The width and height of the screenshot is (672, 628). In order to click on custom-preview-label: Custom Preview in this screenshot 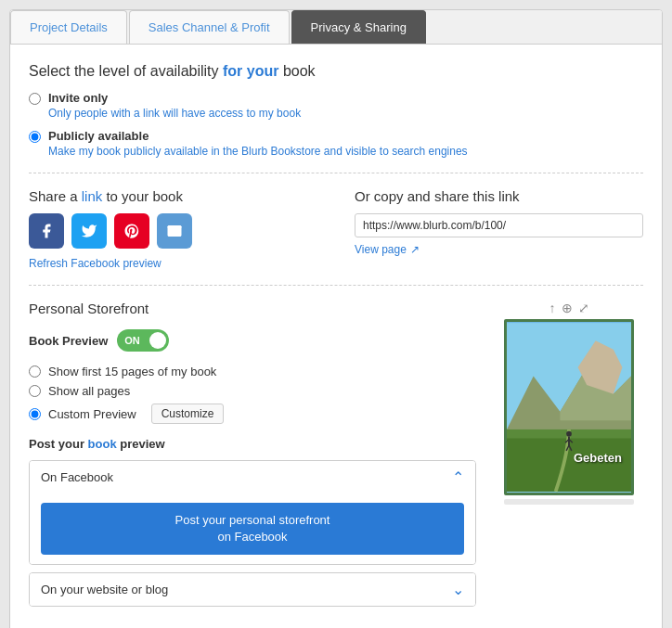, I will do `click(93, 414)`.